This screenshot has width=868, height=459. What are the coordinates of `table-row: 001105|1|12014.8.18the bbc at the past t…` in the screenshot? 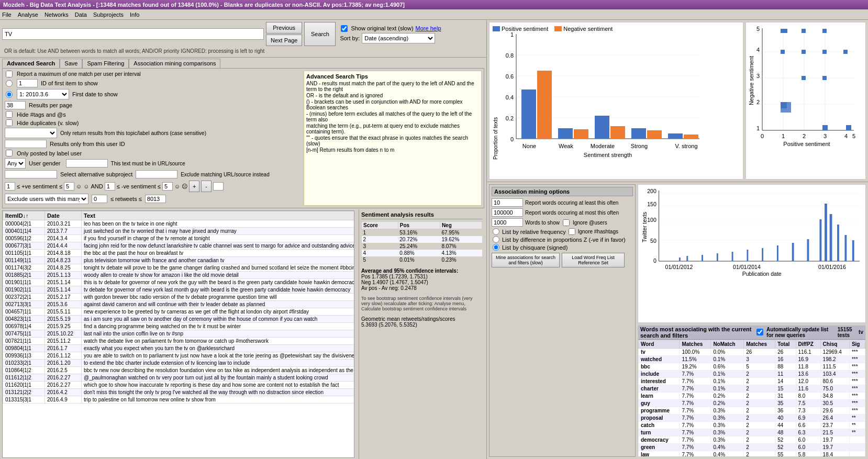 It's located at (179, 253).